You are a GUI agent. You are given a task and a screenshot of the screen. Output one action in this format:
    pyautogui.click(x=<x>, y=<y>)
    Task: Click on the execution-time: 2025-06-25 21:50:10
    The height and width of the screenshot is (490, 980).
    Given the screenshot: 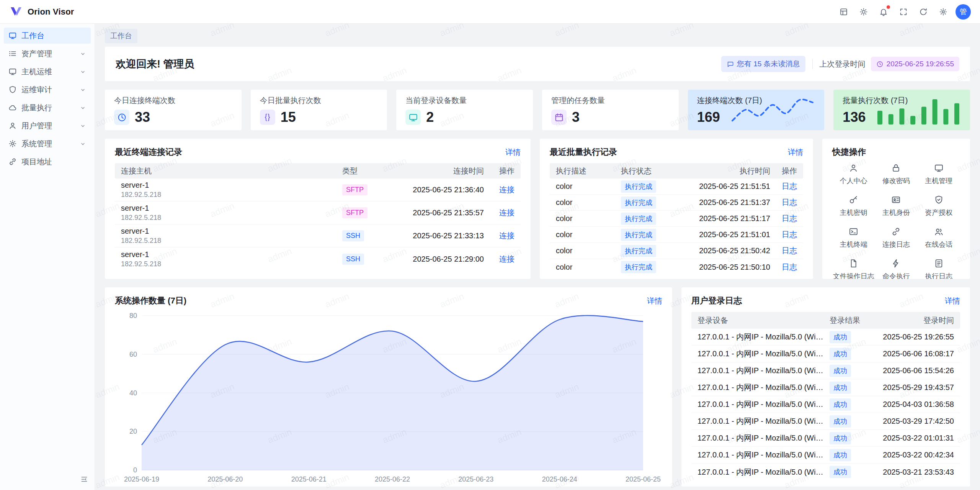 What is the action you would take?
    pyautogui.click(x=724, y=267)
    